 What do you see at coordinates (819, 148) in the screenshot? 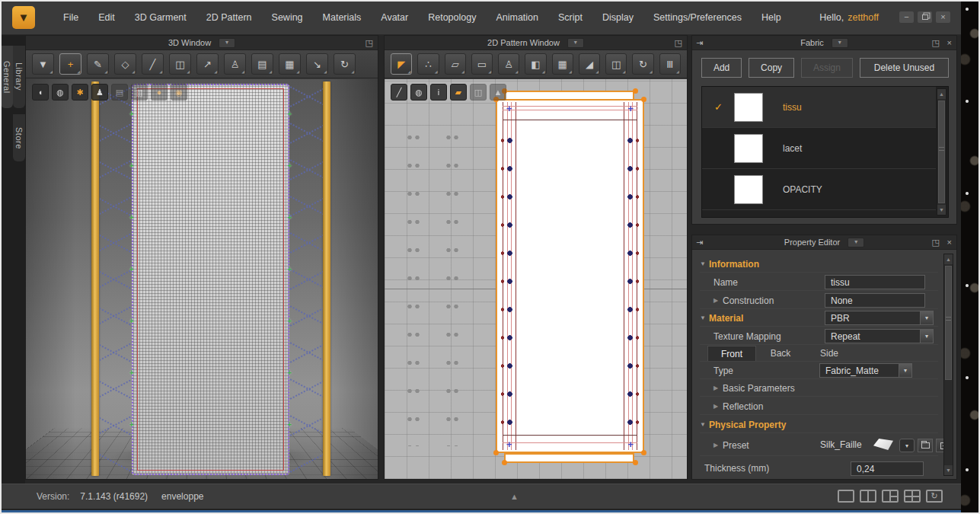
I see `fabric-item-lacet: lacet` at bounding box center [819, 148].